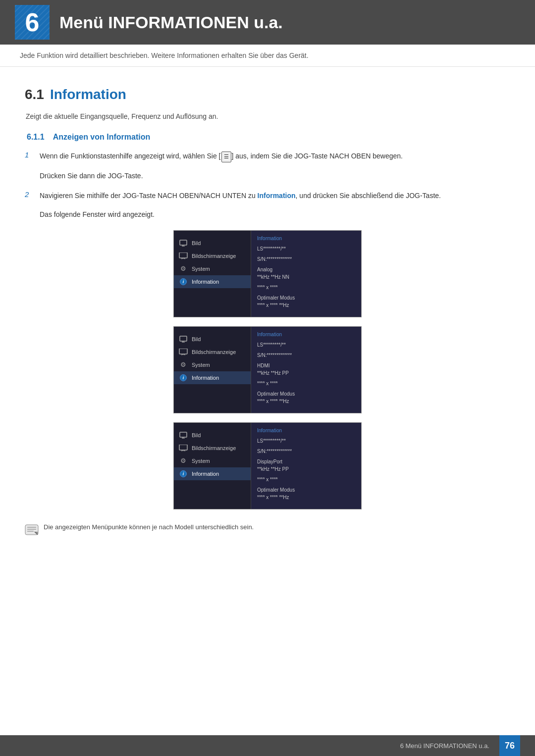 The image size is (535, 756). I want to click on section-description: Zeigt die aktuelle Eingangsquelle, Frequ…, so click(268, 116).